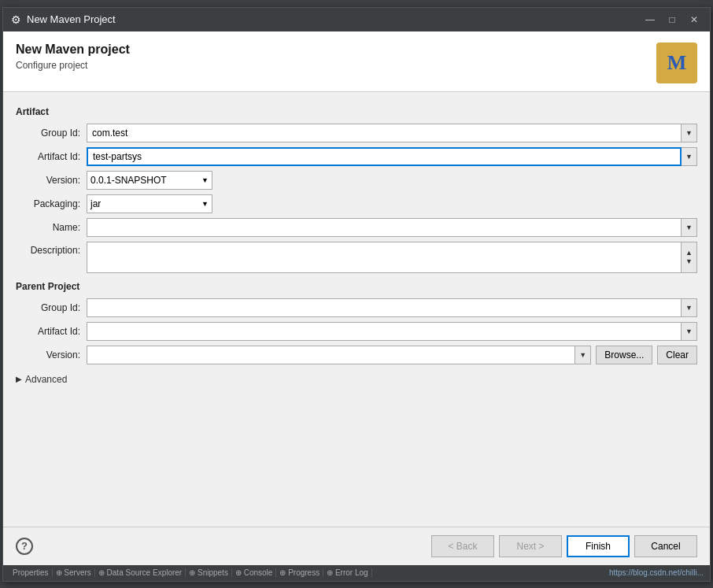 This screenshot has width=713, height=588. Describe the element at coordinates (356, 287) in the screenshot. I see `parent-project-label: Parent Project` at that location.